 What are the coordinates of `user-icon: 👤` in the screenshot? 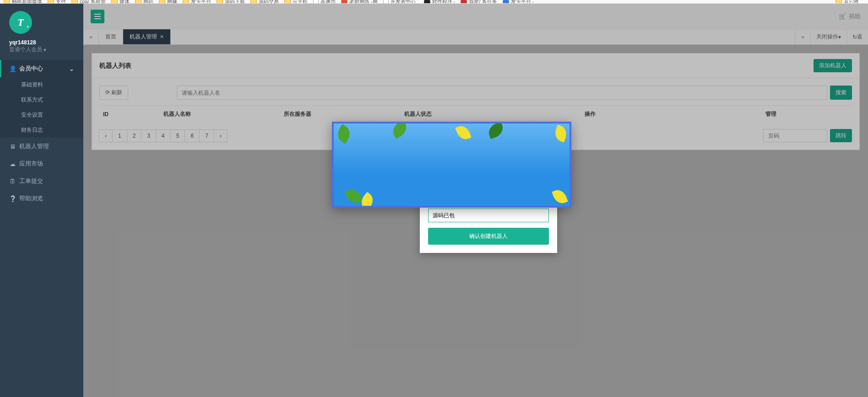 It's located at (12, 69).